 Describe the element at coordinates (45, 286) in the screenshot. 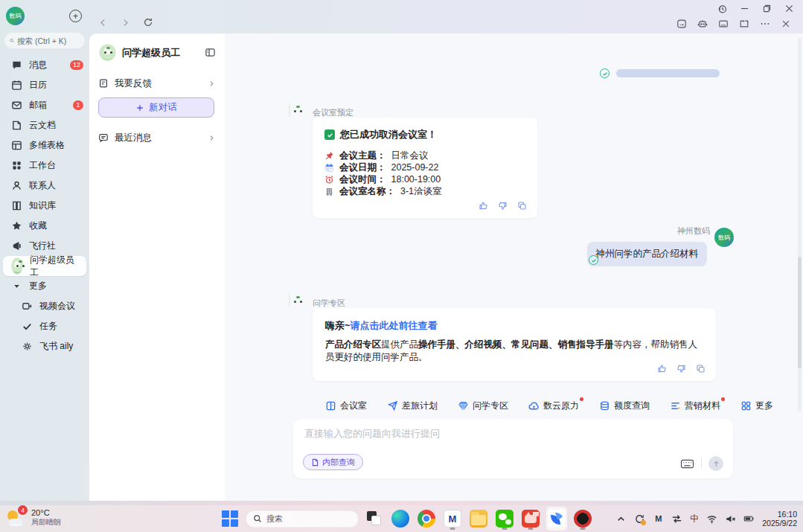

I see `sidebar-item-more: 更多` at that location.